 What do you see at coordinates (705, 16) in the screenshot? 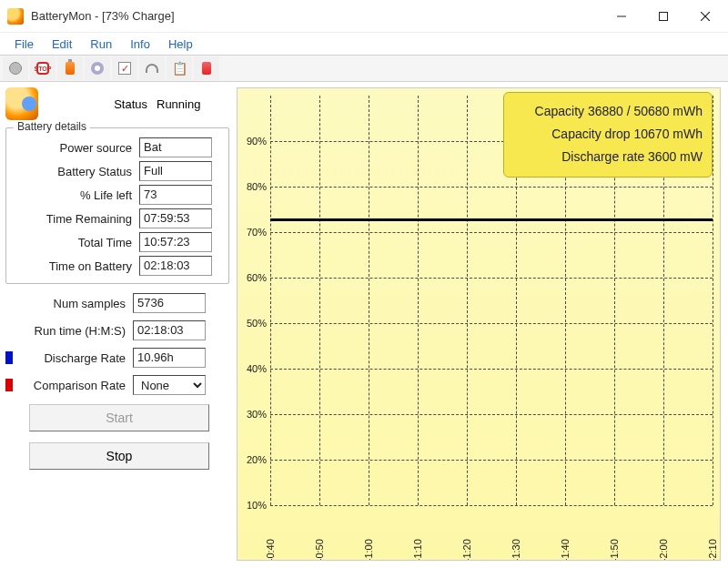
I see `close-button` at bounding box center [705, 16].